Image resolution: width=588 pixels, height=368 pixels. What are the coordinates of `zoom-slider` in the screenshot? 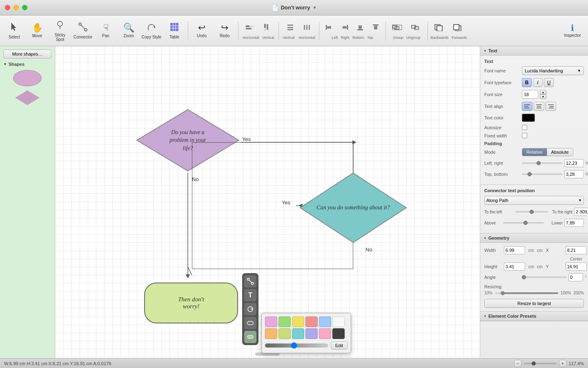 It's located at (540, 364).